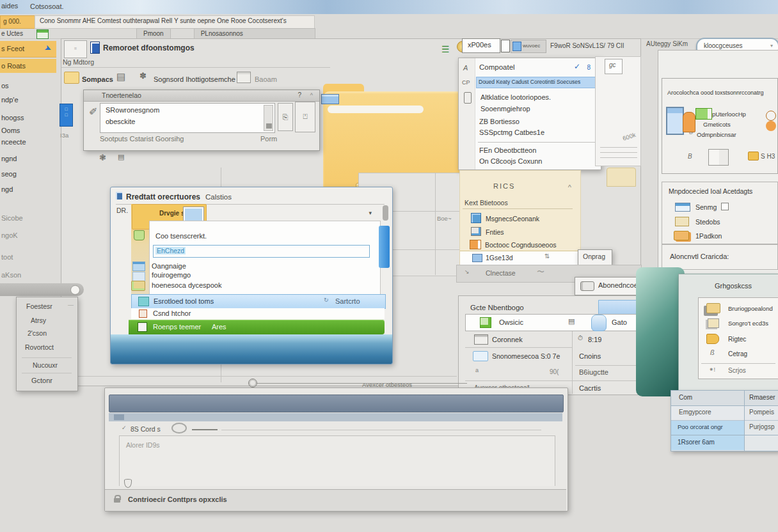 Image resolution: width=778 pixels, height=532 pixels. I want to click on panel-textarea: Alorer ID9s, so click(337, 460).